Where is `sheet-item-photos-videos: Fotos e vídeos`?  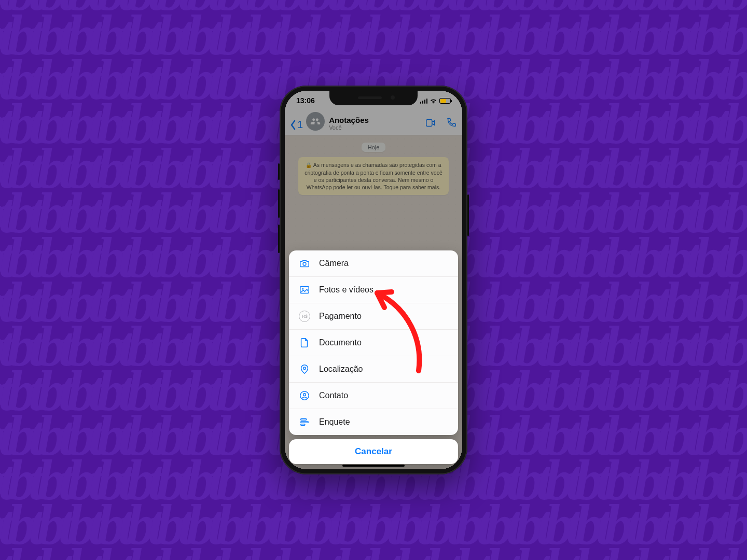 sheet-item-photos-videos: Fotos e vídeos is located at coordinates (374, 289).